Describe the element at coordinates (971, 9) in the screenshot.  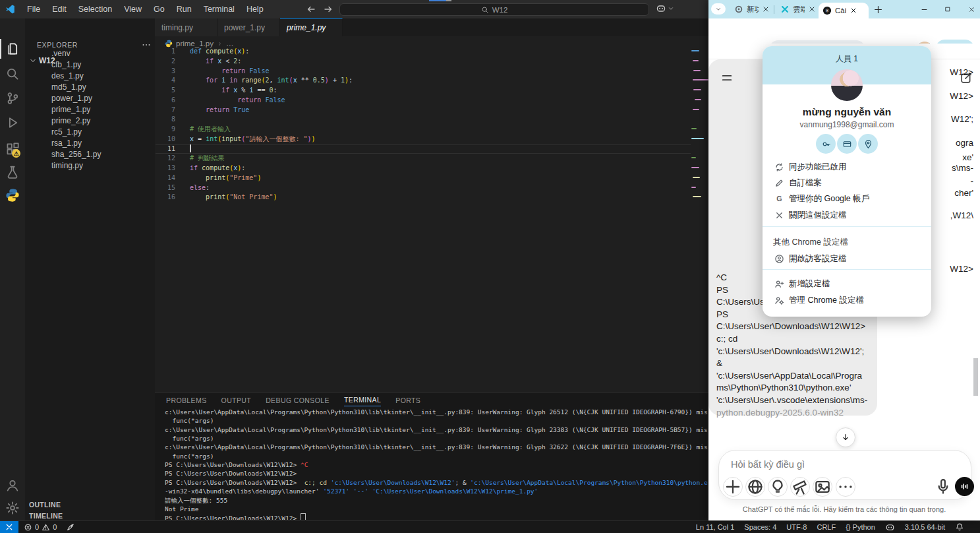
I see `close-icon` at that location.